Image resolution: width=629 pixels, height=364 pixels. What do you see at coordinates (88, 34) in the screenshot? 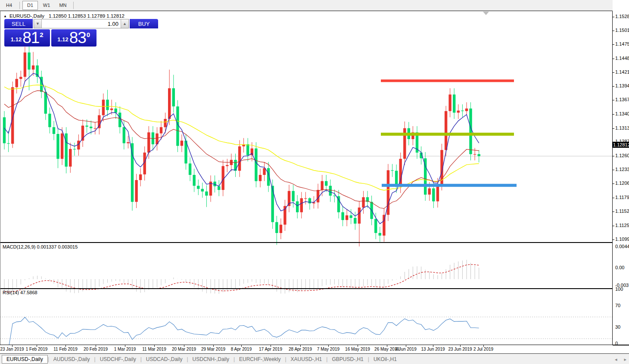
I see `buy-price-pip: 0` at bounding box center [88, 34].